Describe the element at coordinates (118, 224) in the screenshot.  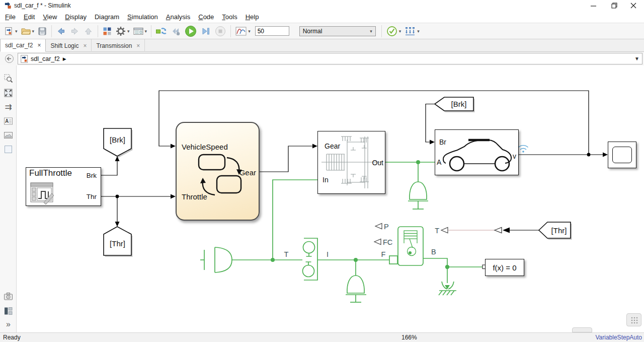
I see `arrow-goto-thr-in` at that location.